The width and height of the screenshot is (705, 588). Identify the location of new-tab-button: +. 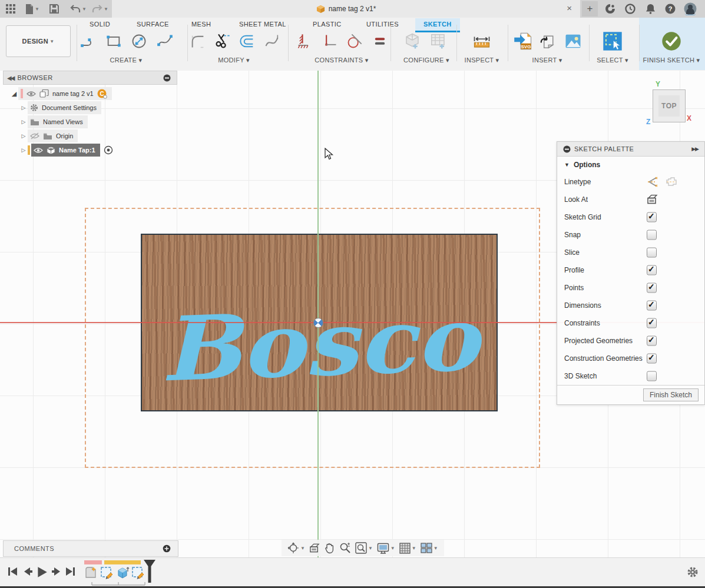
(590, 9).